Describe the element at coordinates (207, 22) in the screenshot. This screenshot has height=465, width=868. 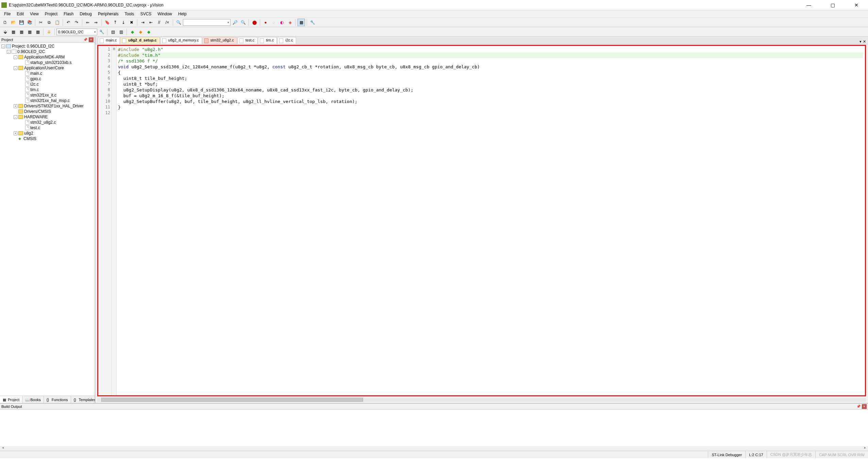
I see `find-combo` at that location.